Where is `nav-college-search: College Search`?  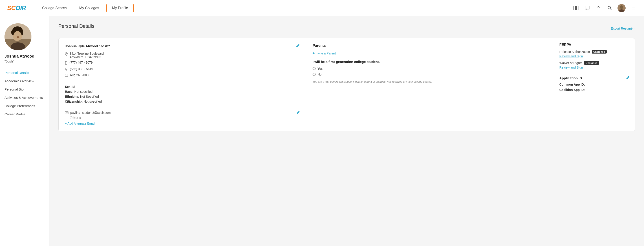 nav-college-search: College Search is located at coordinates (54, 8).